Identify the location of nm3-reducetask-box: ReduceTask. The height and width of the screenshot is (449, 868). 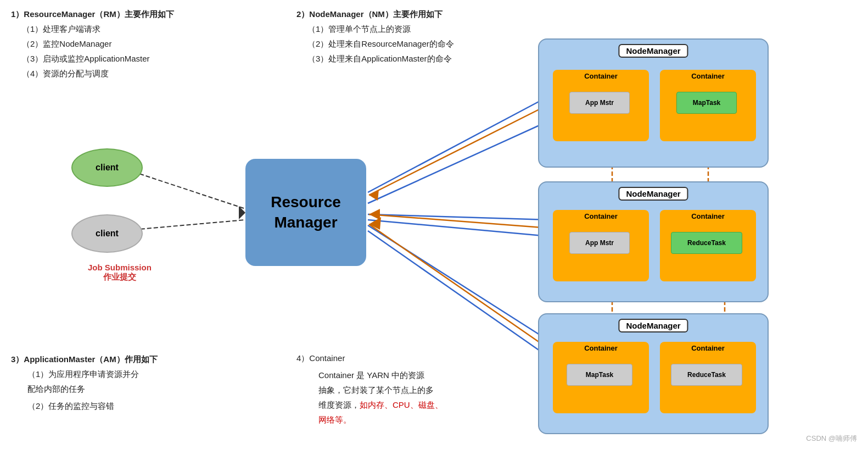
(707, 375).